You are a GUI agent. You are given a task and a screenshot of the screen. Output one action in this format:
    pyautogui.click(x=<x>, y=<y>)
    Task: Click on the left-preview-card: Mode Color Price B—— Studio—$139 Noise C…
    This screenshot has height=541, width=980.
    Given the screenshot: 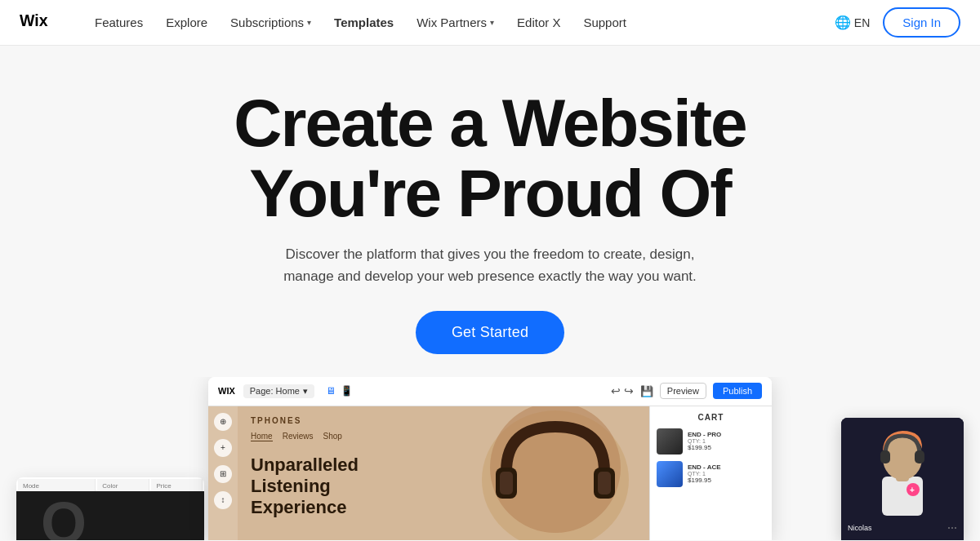 What is the action you would take?
    pyautogui.click(x=110, y=509)
    